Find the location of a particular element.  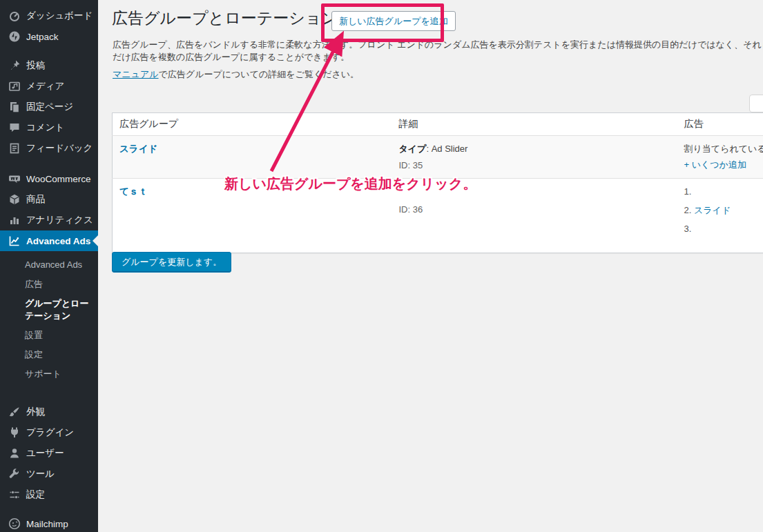

plug-icon is located at coordinates (15, 433).